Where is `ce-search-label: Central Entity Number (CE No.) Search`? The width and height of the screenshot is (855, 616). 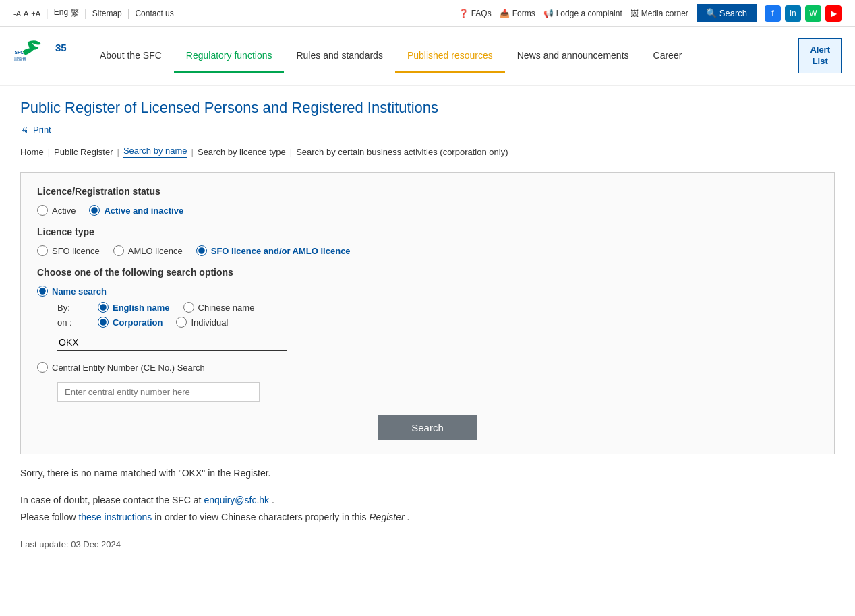
ce-search-label: Central Entity Number (CE No.) Search is located at coordinates (428, 367).